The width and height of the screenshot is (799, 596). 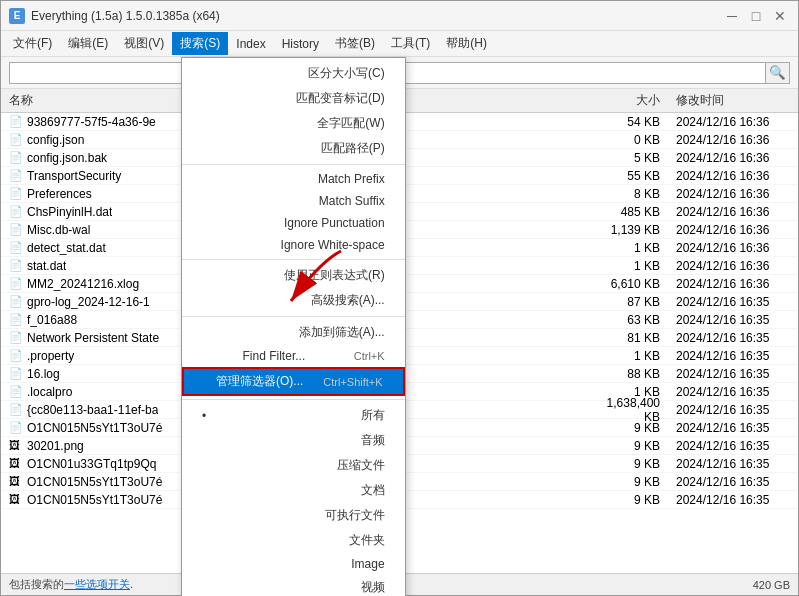 What do you see at coordinates (294, 466) in the screenshot?
I see `dropdown-menu-item: 压缩文件` at bounding box center [294, 466].